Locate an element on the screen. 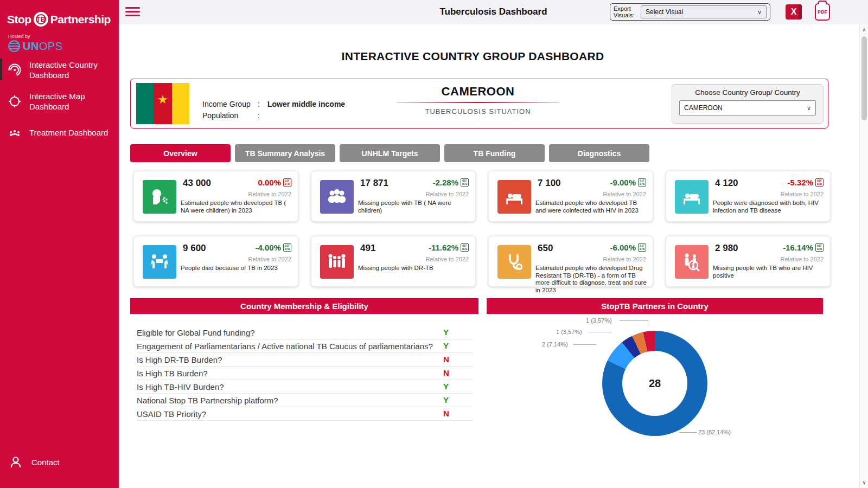 The image size is (868, 488). kpi-value: 43 000 is located at coordinates (197, 183).